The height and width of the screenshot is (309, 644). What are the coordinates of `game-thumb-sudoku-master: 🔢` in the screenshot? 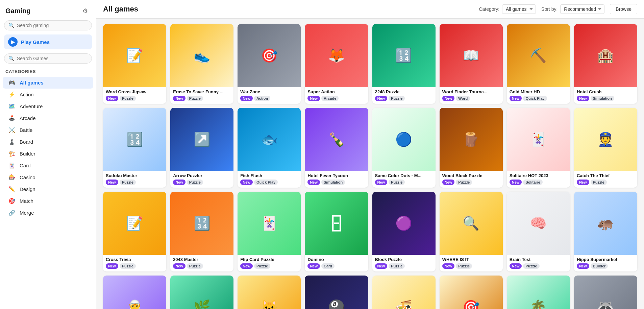 It's located at (134, 139).